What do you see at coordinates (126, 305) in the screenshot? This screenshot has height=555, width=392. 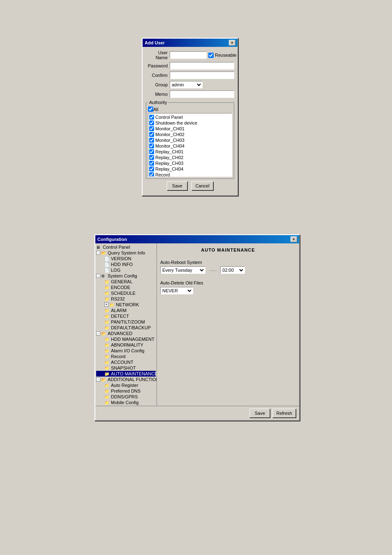 I see `tree-network: + NETWORK` at bounding box center [126, 305].